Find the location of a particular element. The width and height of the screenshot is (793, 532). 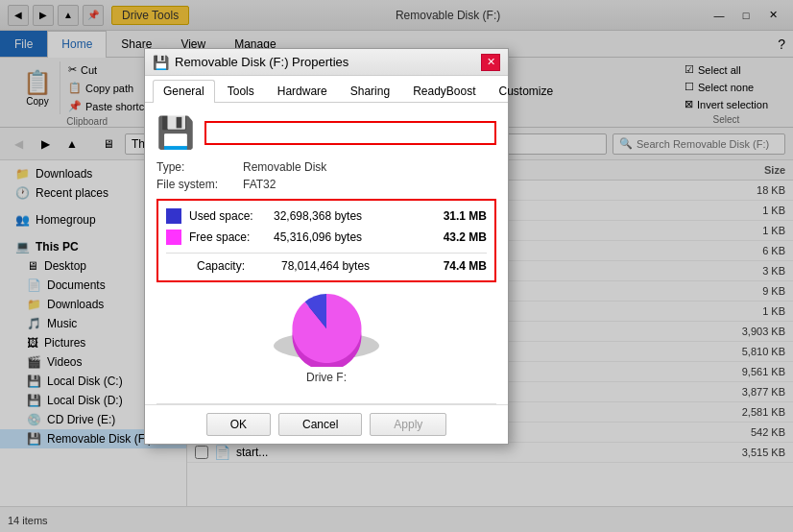

fs-value: FAT32 is located at coordinates (259, 184).